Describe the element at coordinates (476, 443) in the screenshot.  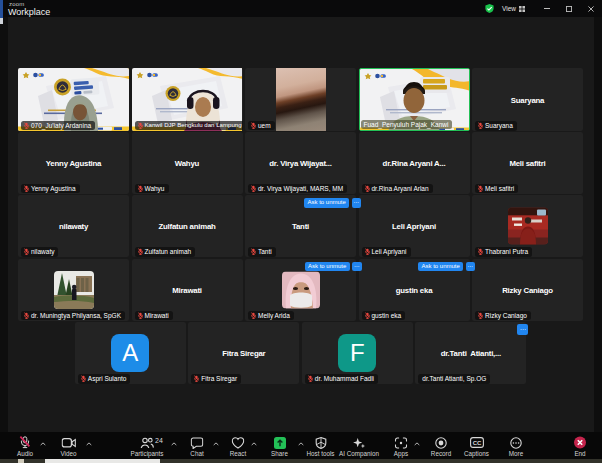
I see `svg-text: CC` at that location.